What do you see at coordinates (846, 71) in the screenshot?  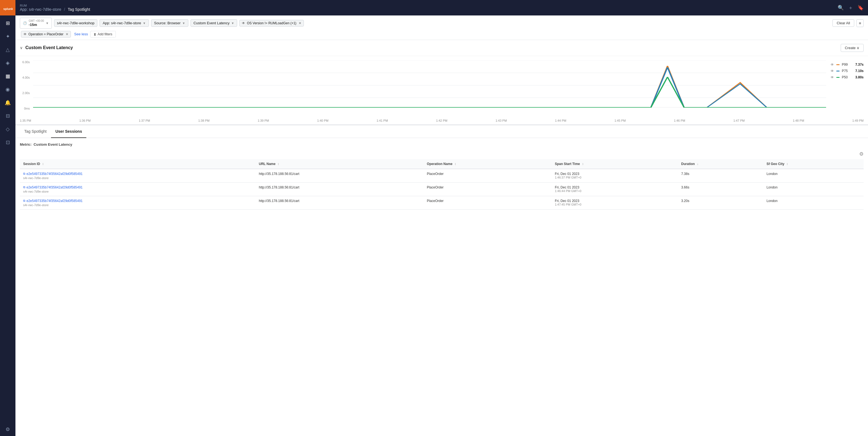 I see `p75-label: P75` at bounding box center [846, 71].